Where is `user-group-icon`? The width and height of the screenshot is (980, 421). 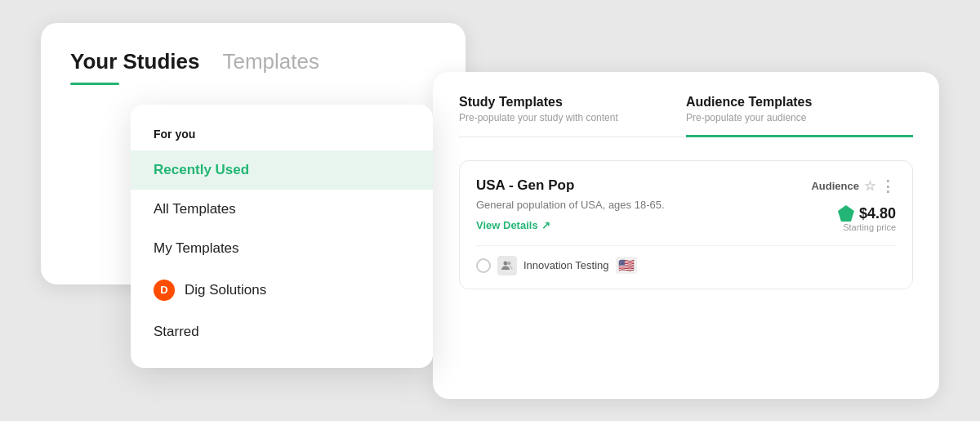
user-group-icon is located at coordinates (507, 266).